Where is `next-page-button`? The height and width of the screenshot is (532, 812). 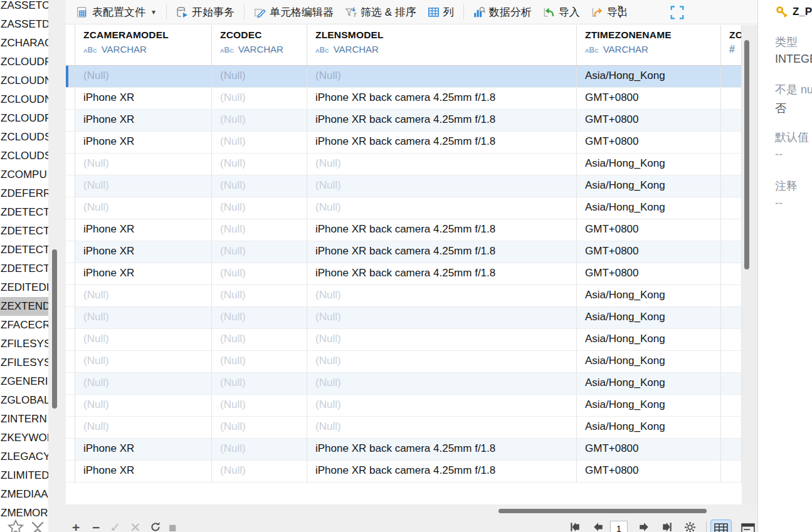 next-page-button is located at coordinates (644, 526).